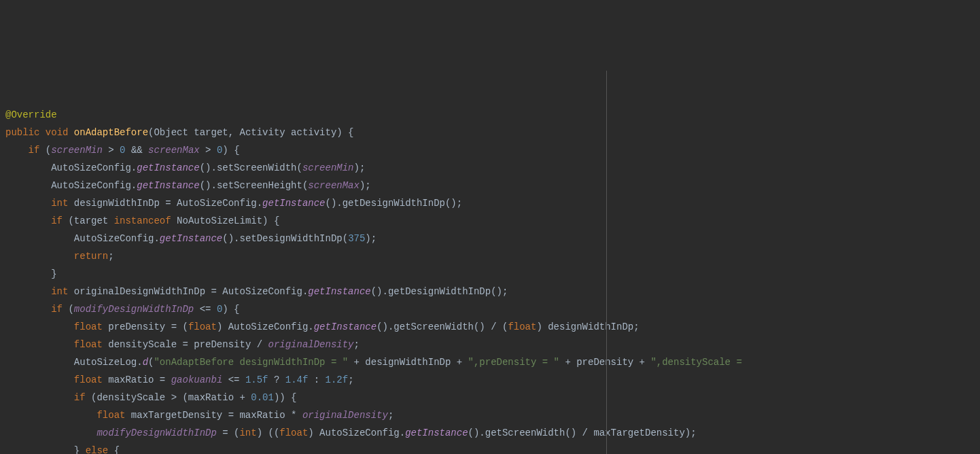  I want to click on field-modifydesignwidthindp: modifyDesignWidthInDp, so click(134, 309).